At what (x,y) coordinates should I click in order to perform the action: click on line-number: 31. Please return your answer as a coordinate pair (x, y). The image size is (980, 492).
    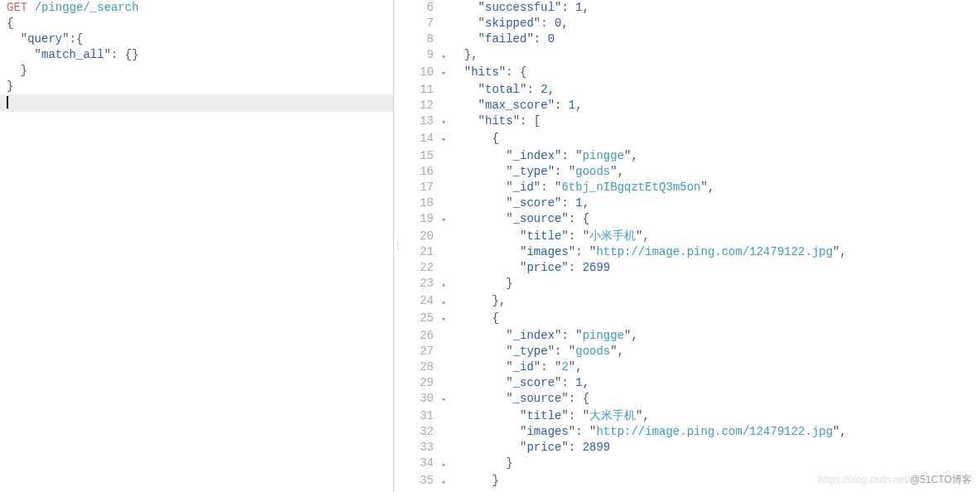
    Looking at the image, I should click on (420, 416).